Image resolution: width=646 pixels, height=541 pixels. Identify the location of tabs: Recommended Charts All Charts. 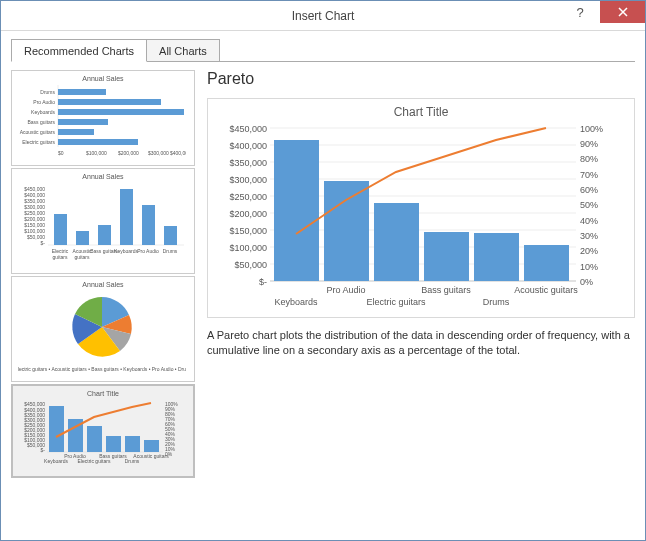
(323, 50).